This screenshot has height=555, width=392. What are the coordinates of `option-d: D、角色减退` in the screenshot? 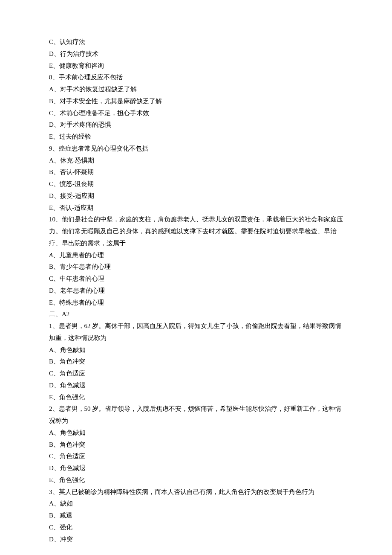 It's located at (196, 468).